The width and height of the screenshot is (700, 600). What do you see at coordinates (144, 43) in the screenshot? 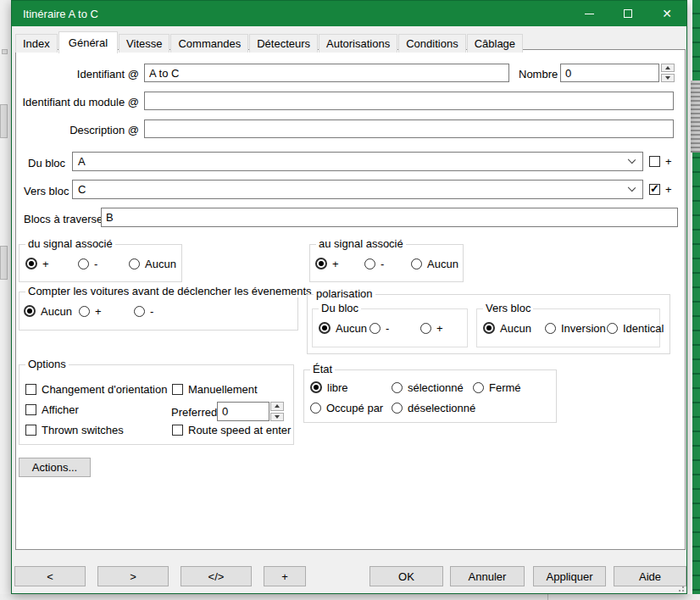
I see `tab-vitesse: Vitesse` at bounding box center [144, 43].